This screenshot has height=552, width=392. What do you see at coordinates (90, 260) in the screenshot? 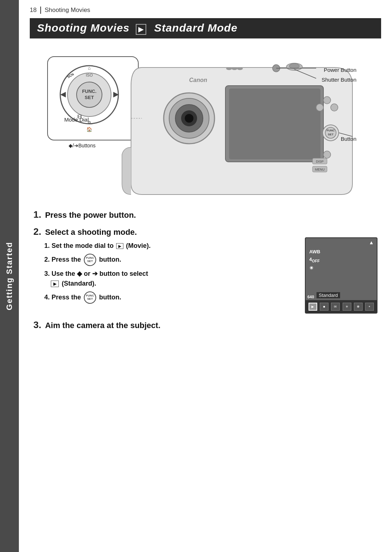
I see `func-btn-1: FUNC SET` at bounding box center [90, 260].